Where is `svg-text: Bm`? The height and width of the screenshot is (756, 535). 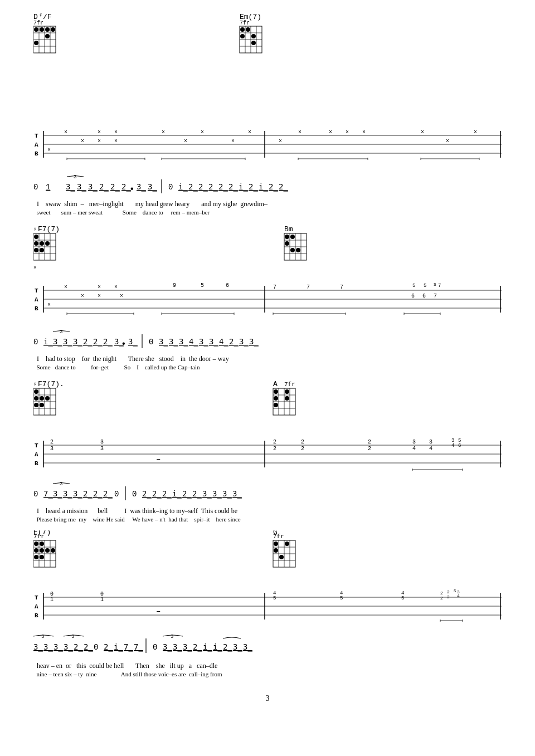
svg-text: Bm is located at coordinates (289, 230).